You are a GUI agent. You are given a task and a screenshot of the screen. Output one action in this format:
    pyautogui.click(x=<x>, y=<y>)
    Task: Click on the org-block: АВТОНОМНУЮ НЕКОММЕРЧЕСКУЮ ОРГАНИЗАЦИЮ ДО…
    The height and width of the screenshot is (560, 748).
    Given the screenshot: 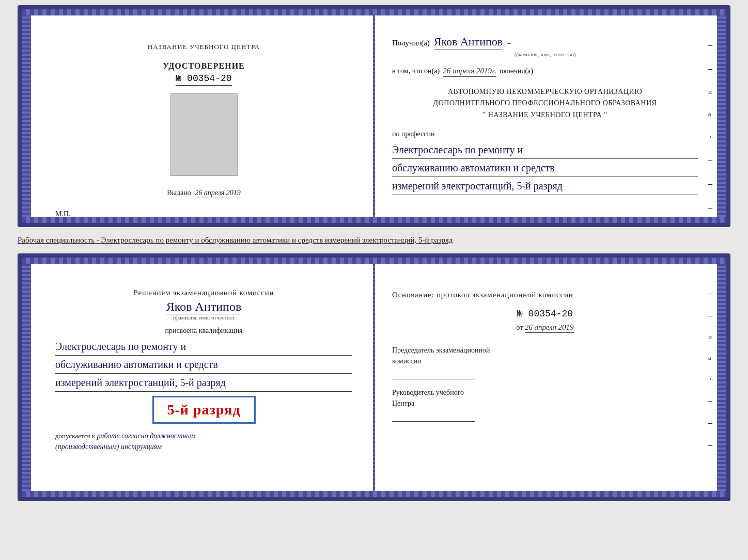 What is the action you would take?
    pyautogui.click(x=545, y=103)
    